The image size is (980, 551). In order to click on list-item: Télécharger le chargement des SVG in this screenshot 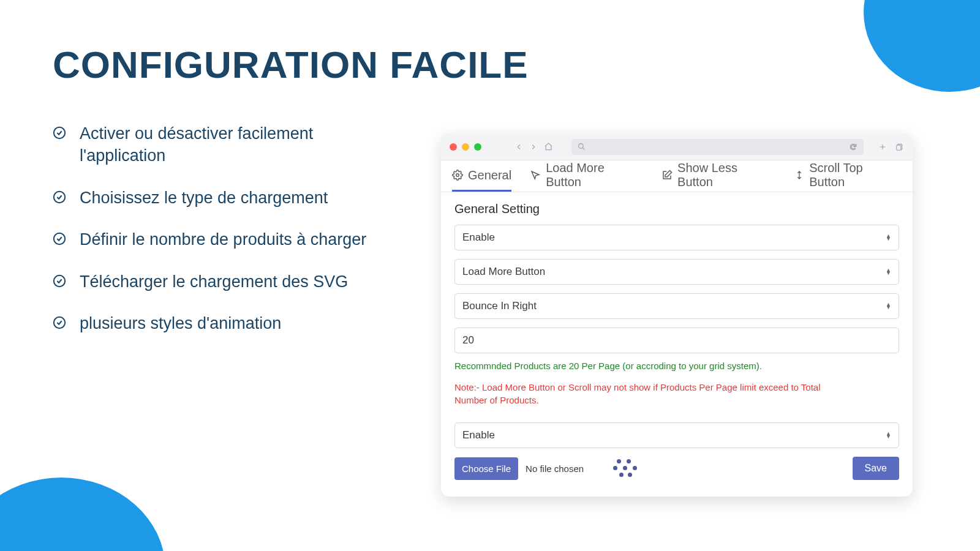, I will do `click(218, 282)`.